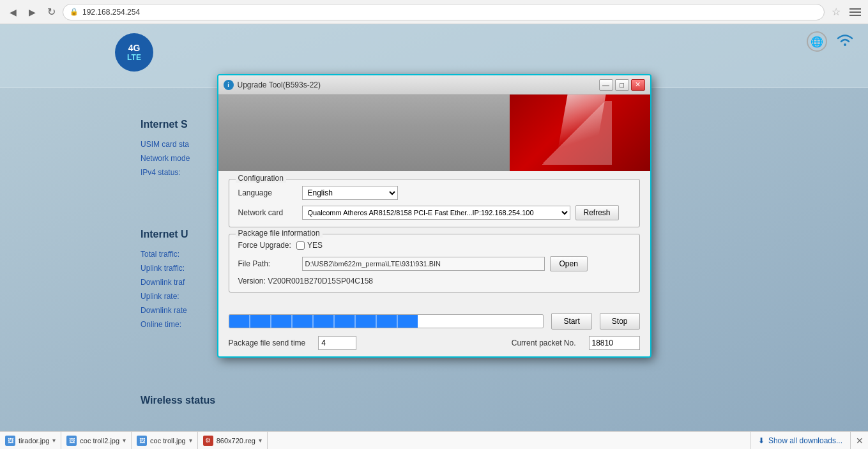 The image size is (868, 449). What do you see at coordinates (270, 193) in the screenshot?
I see `language-label: Language` at bounding box center [270, 193].